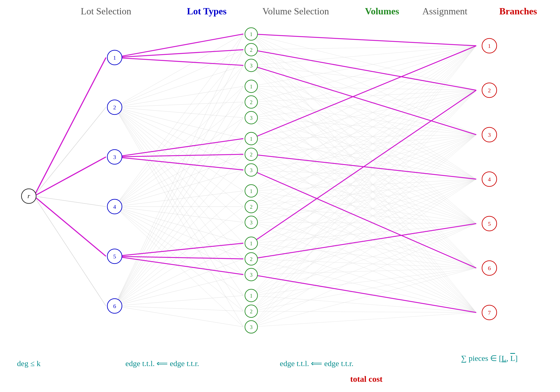  Describe the element at coordinates (489, 179) in the screenshot. I see `branch-nodes: 1 2 3 4 5 6 7` at that location.